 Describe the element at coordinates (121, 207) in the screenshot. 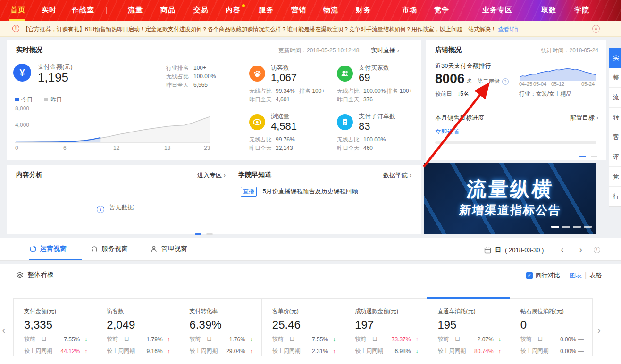

I see `empty-text: 暂无数据` at that location.